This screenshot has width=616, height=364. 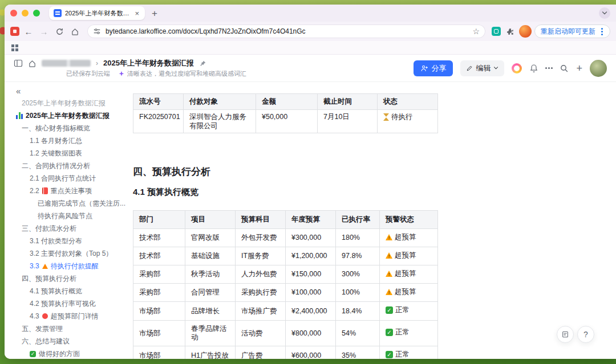 What do you see at coordinates (155, 14) in the screenshot?
I see `new-tab-button: +` at bounding box center [155, 14].